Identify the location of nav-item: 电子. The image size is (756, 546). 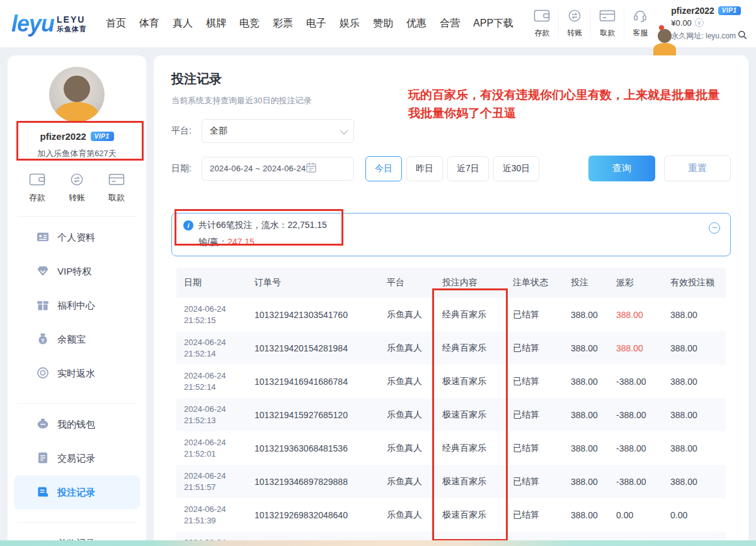
(316, 24).